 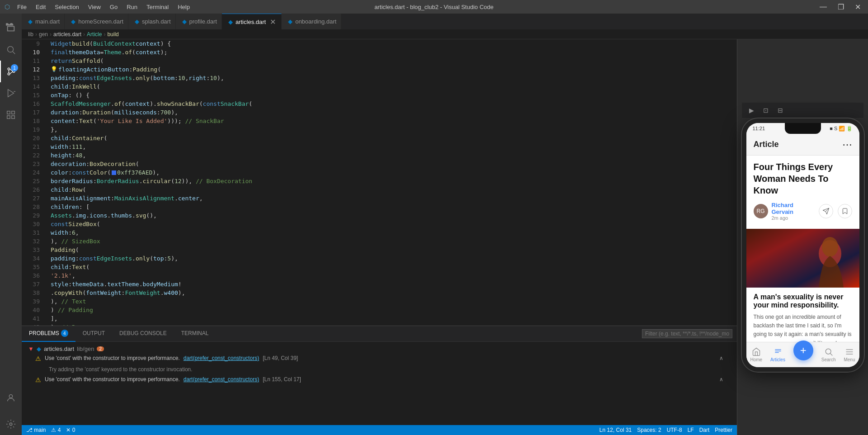 I want to click on article-text: This one got an incredible amount of bac…, so click(x=803, y=327).